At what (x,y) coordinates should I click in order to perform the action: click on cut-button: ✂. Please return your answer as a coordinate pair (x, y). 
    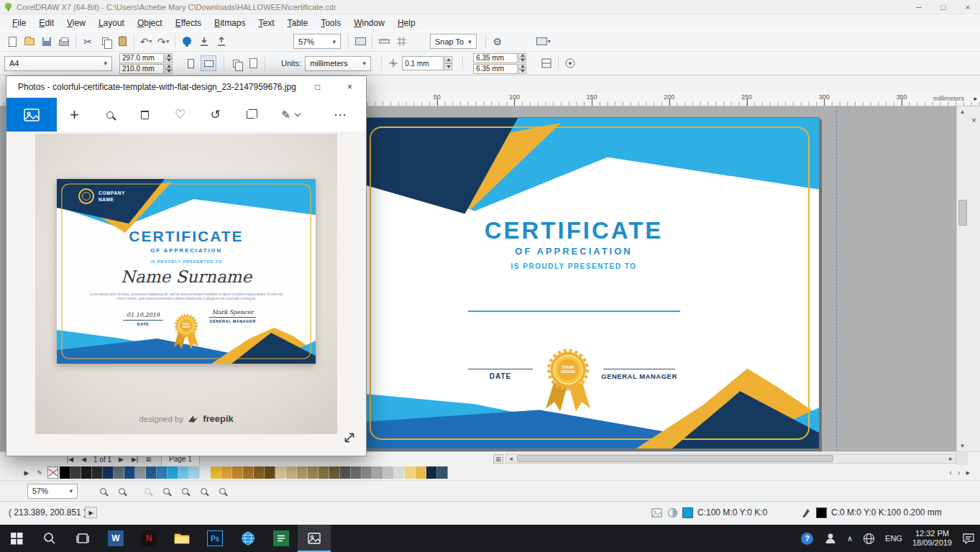
    Looking at the image, I should click on (88, 42).